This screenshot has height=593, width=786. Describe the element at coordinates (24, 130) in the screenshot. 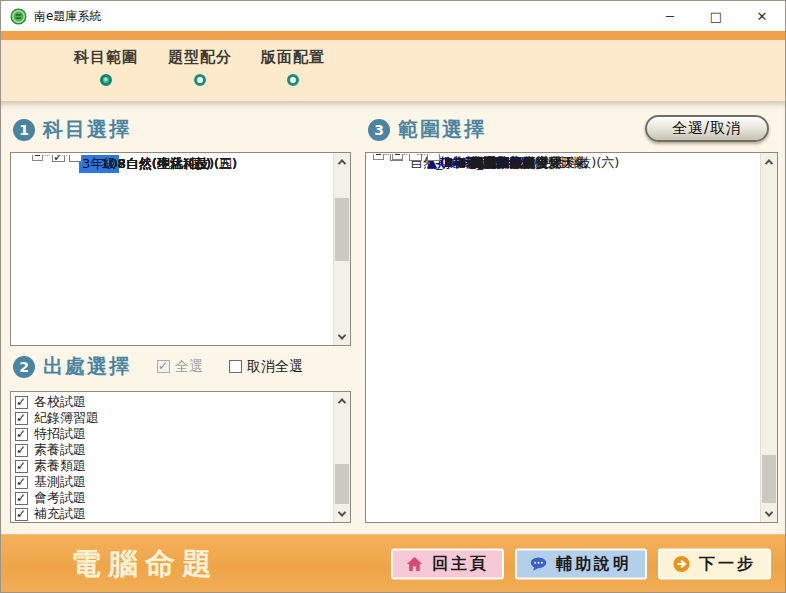

I see `section-number-badge: 1` at that location.